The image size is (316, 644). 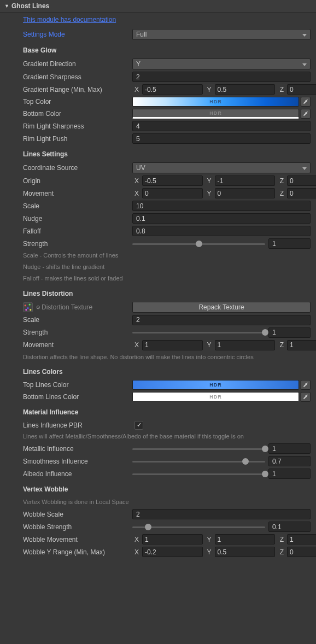 What do you see at coordinates (245, 552) in the screenshot?
I see `wobble-yrange-y` at bounding box center [245, 552].